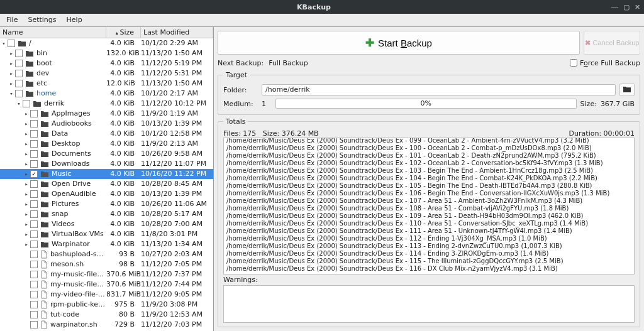 Image resolution: width=644 pixels, height=331 pixels. What do you see at coordinates (574, 63) in the screenshot?
I see `force-full-checkbox-input` at bounding box center [574, 63].